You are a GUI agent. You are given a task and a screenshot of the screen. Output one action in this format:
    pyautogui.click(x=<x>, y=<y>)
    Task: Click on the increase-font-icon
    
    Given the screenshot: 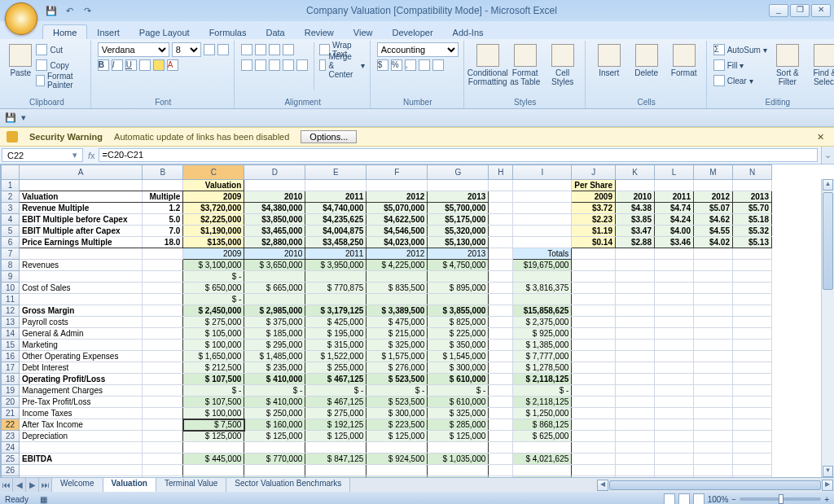 What is the action you would take?
    pyautogui.click(x=209, y=50)
    